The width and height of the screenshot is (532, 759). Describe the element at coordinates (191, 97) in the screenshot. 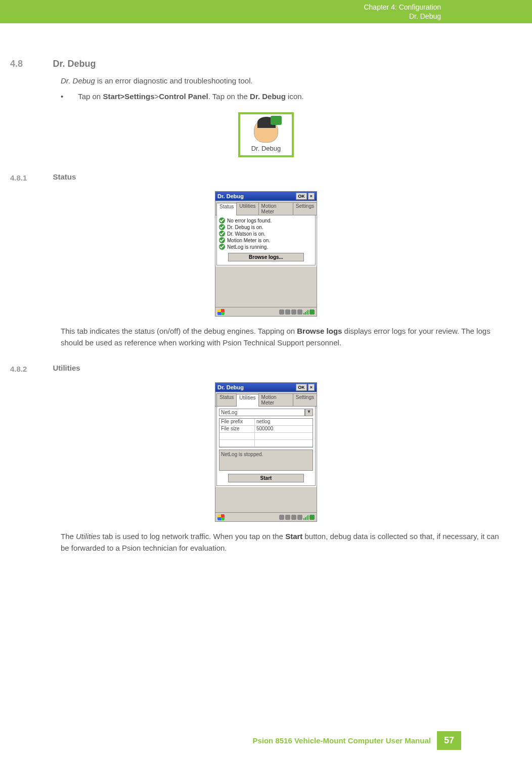

I see `bullet-text: Tap on Start>Settings>Control Panel. Tap…` at that location.